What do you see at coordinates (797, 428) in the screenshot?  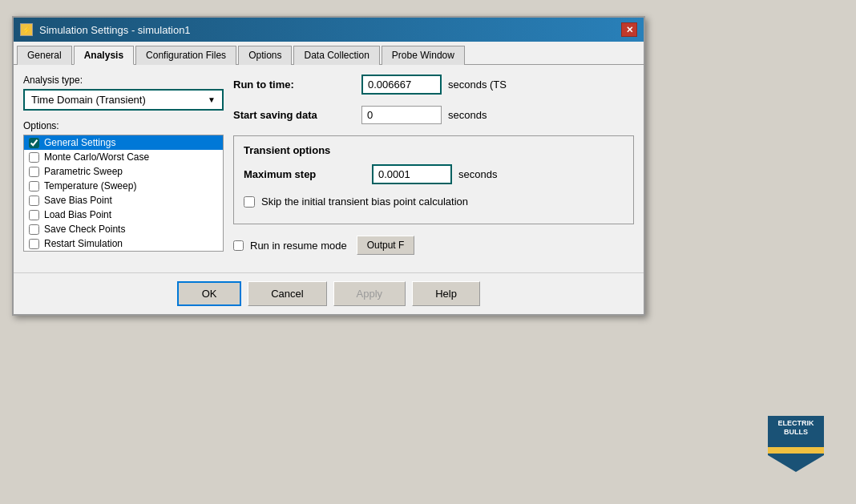 I see `logo-text: ELECTRIKBULLS` at bounding box center [797, 428].